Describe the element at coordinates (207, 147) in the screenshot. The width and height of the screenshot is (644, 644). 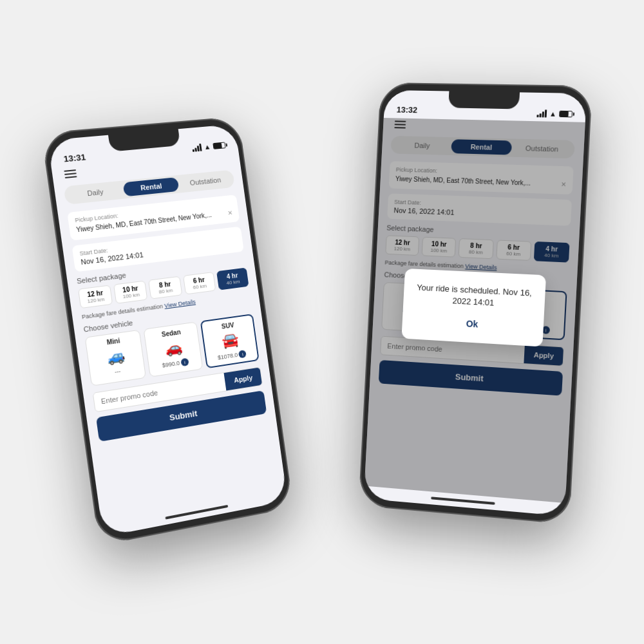
I see `wifi-icon-1: ▲` at that location.